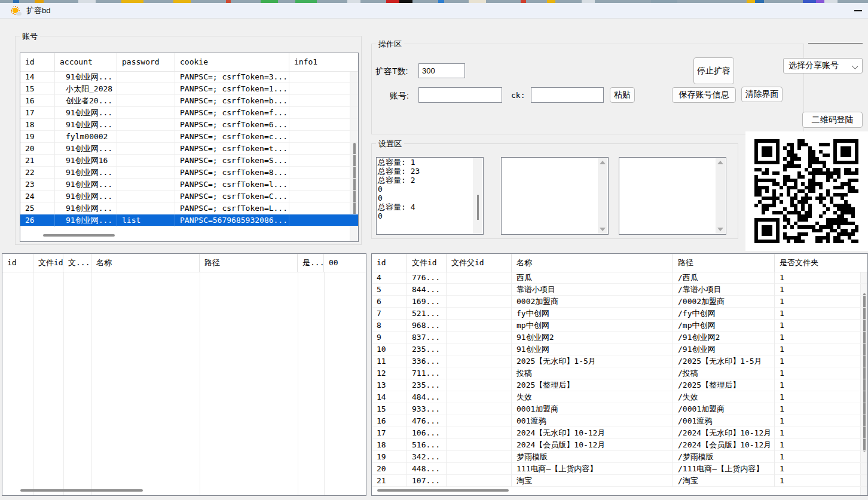 The height and width of the screenshot is (500, 868). What do you see at coordinates (430, 171) in the screenshot?
I see `list-item: 总容量: 23` at bounding box center [430, 171].